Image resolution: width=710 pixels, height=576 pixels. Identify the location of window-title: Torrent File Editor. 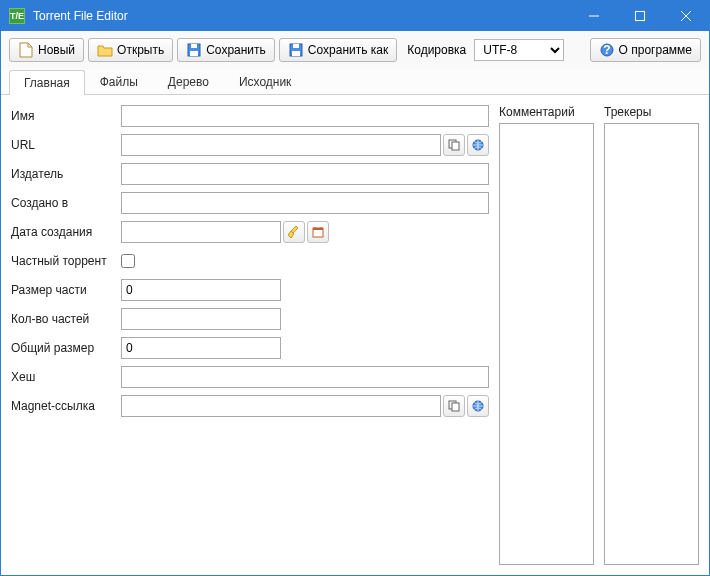
(302, 16).